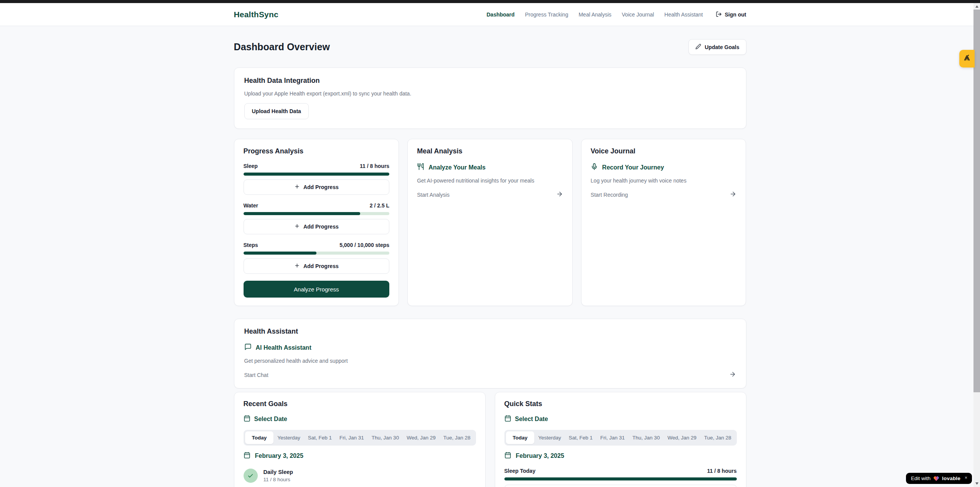 The image size is (980, 487). I want to click on nav-progress-tracking: Progress Tracking, so click(547, 15).